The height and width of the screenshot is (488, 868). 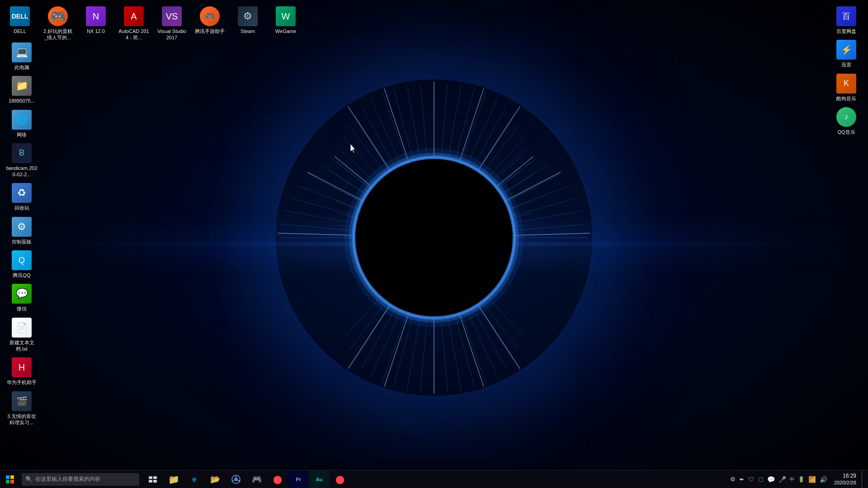 I want to click on desktop-icon-steam: ⚙ Steam, so click(x=248, y=23).